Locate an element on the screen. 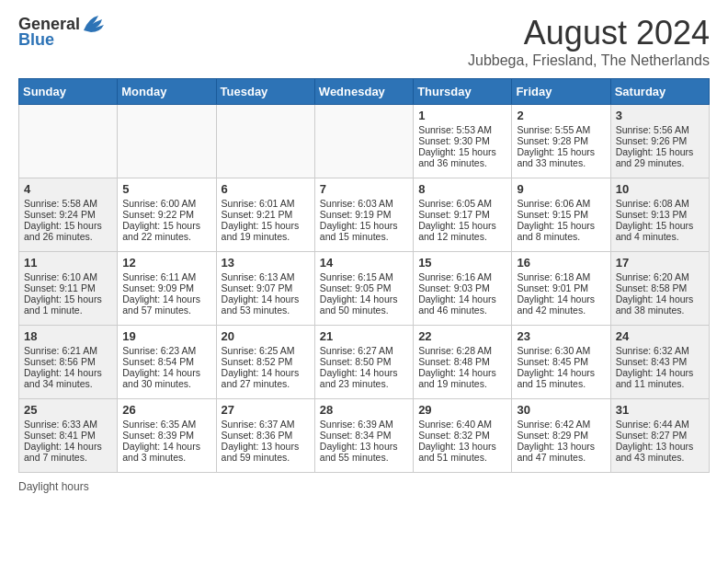 This screenshot has height=563, width=728. day-number: 22 is located at coordinates (462, 337).